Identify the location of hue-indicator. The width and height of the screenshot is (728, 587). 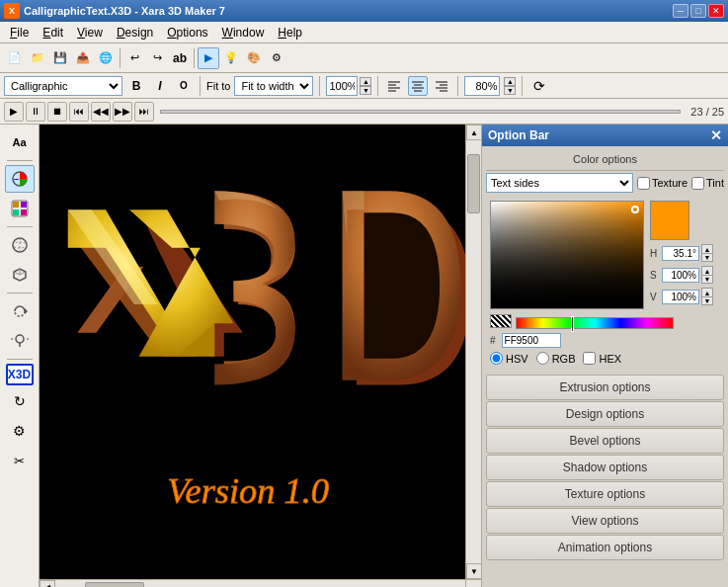
(573, 324).